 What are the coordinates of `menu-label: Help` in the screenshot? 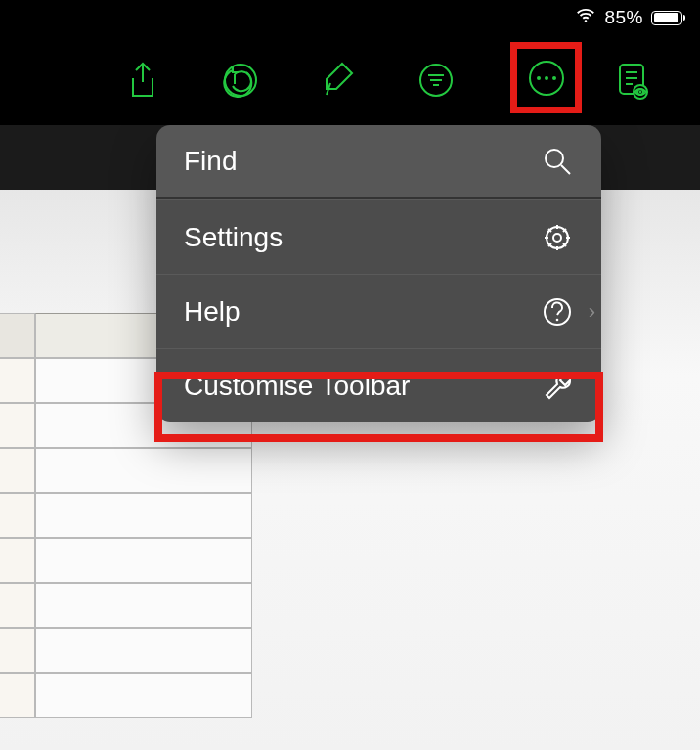 It's located at (212, 312).